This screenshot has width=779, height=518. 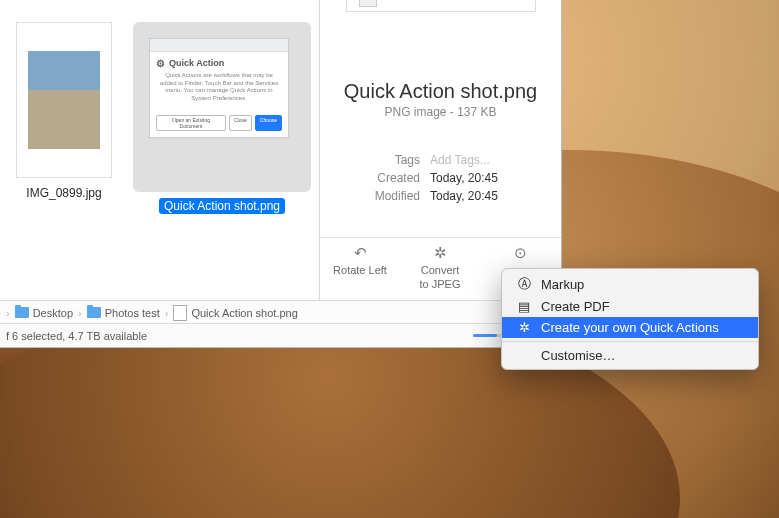 What do you see at coordinates (44, 313) in the screenshot?
I see `pathbar-desktop: Desktop` at bounding box center [44, 313].